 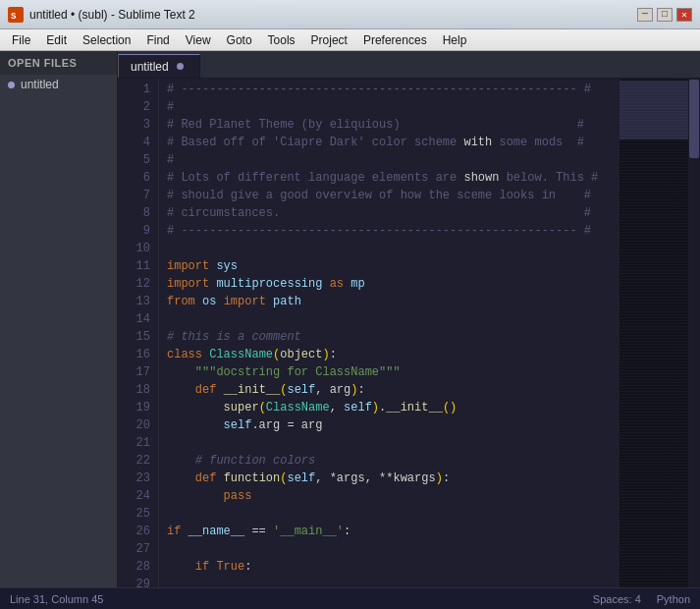 I want to click on sidebar-filename: untitled, so click(x=39, y=84).